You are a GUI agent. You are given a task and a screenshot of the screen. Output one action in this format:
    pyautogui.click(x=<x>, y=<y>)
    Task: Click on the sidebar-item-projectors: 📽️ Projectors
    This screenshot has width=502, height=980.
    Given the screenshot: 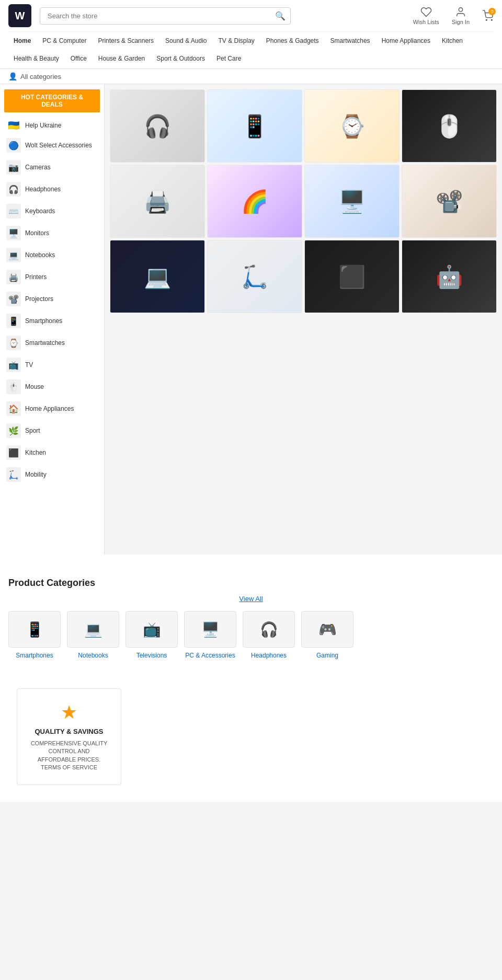 What is the action you would take?
    pyautogui.click(x=52, y=299)
    